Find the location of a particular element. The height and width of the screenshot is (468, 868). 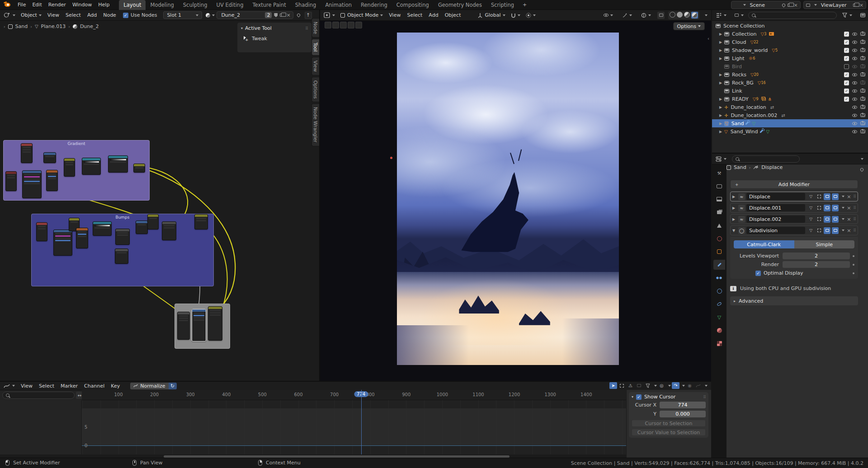

ghost-curves-icon is located at coordinates (639, 386).